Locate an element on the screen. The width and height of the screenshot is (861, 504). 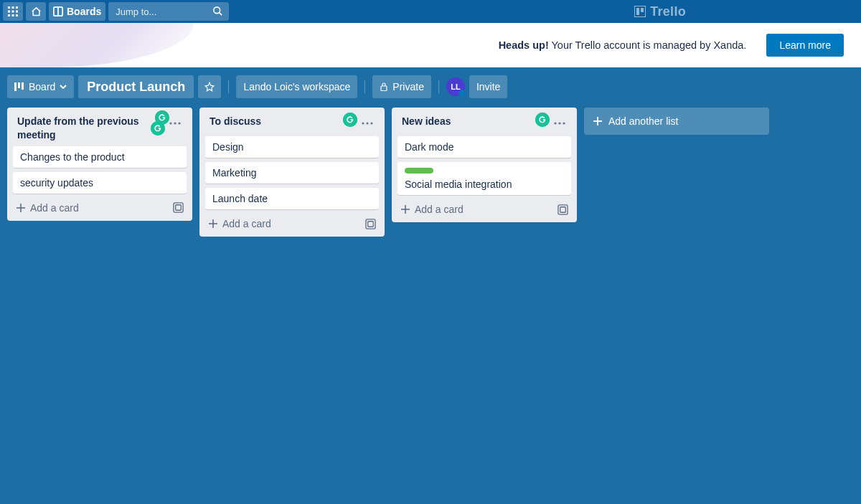
banner-headline: Heads up! is located at coordinates (524, 45).